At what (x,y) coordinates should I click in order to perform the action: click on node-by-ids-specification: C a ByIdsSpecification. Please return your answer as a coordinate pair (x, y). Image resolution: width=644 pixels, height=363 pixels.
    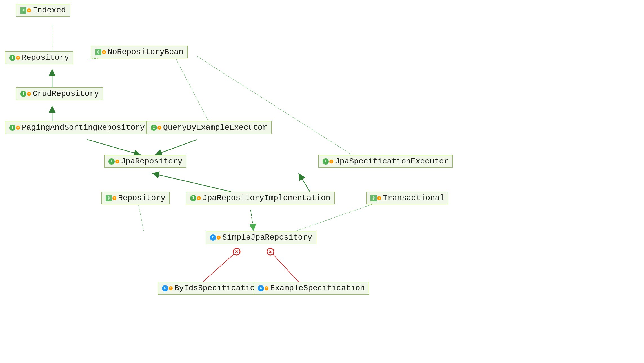
    Looking at the image, I should click on (211, 288).